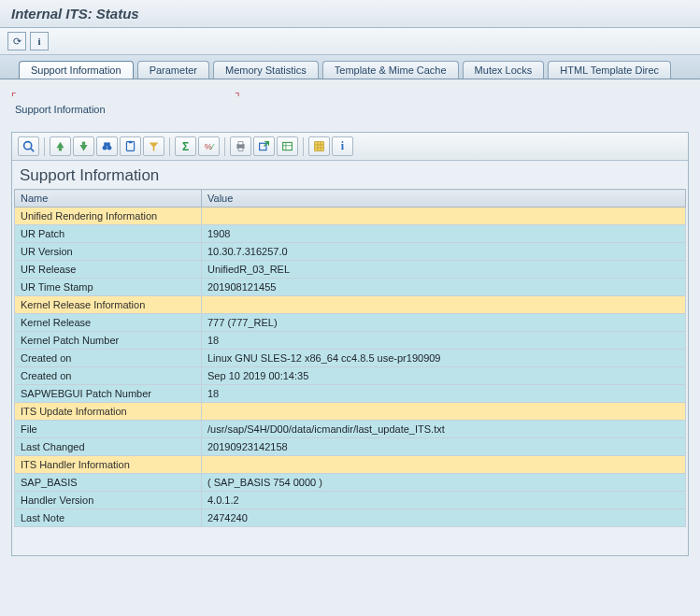 The image size is (700, 616). I want to click on table-row: SAPWEBGUI Patch Number18, so click(350, 394).